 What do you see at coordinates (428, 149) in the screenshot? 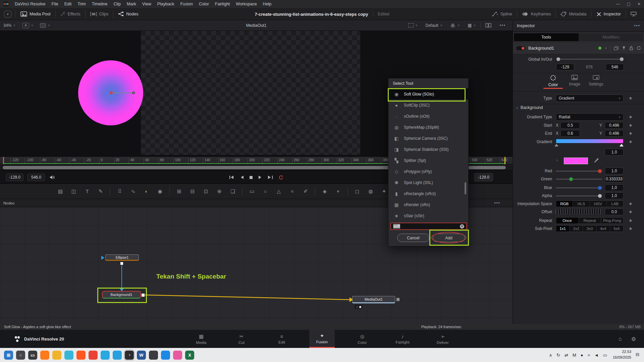
I see `tool-item-spherical-stabilizer-sst: ◨Spherical Stabilizer (SSt)` at bounding box center [428, 149].